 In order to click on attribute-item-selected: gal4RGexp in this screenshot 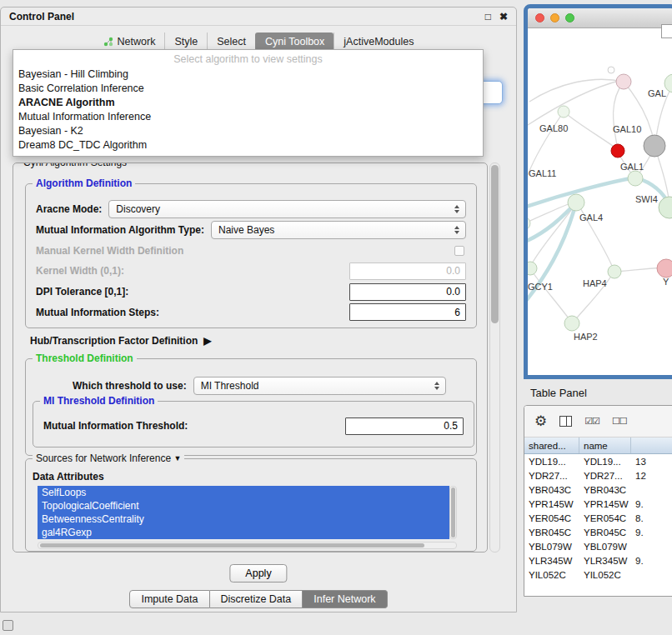, I will do `click(243, 532)`.